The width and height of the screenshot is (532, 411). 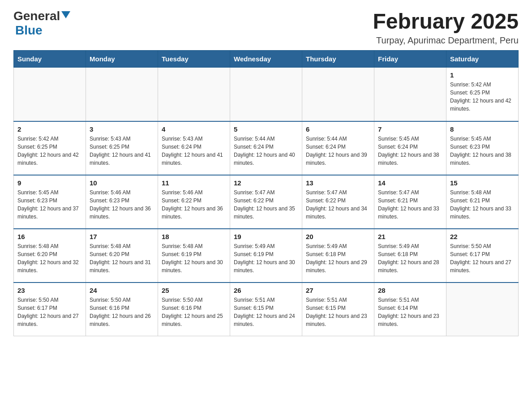 I want to click on calendar-cell: 27Sunrise: 5:51 AM Sunset: 6:15 PM Dayli…, so click(x=339, y=309).